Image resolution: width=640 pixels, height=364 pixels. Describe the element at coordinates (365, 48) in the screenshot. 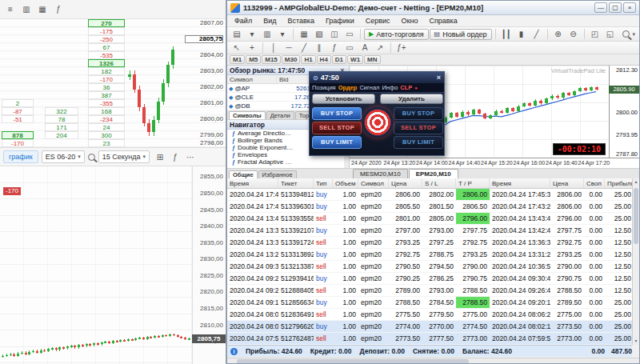

I see `text-icon: A` at that location.